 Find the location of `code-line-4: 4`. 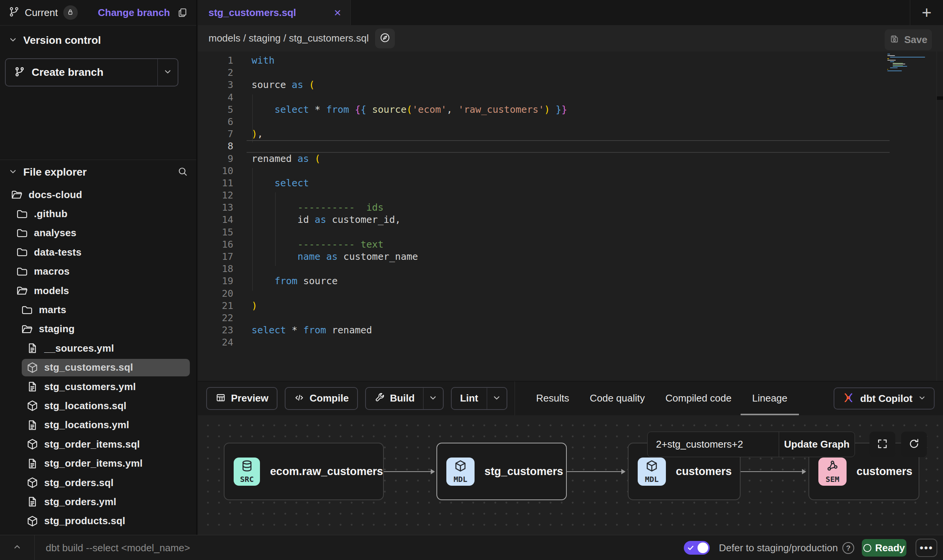

code-line-4: 4 is located at coordinates (570, 98).